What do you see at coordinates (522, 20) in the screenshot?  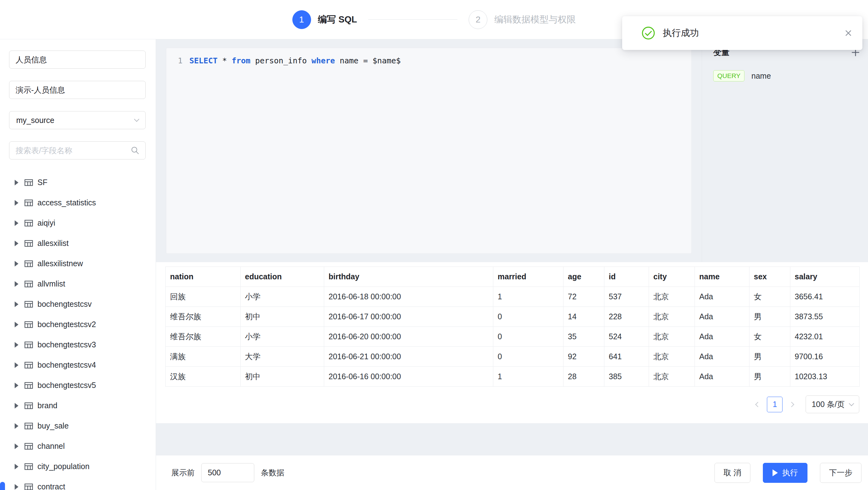 I see `step-2: 2 编辑数据模型与权限` at bounding box center [522, 20].